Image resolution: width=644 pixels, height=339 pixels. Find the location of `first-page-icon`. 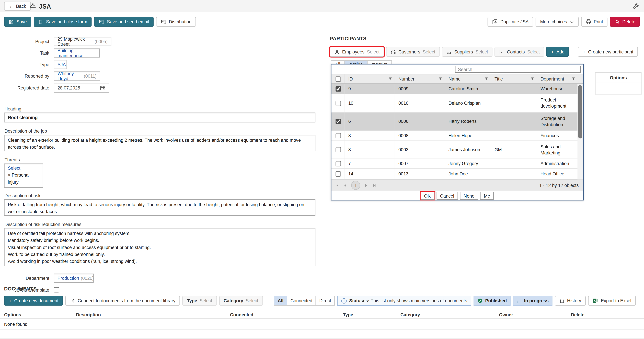

first-page-icon is located at coordinates (337, 185).